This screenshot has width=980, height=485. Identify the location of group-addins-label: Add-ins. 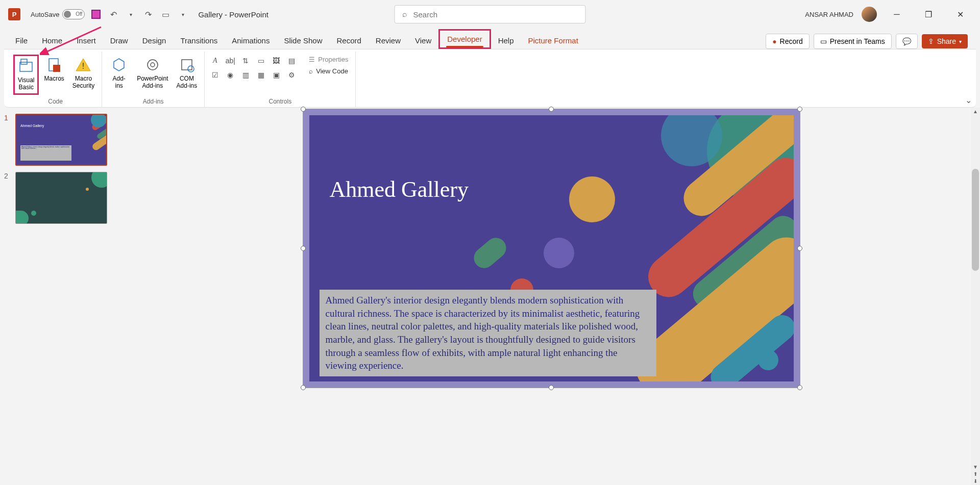
(153, 101).